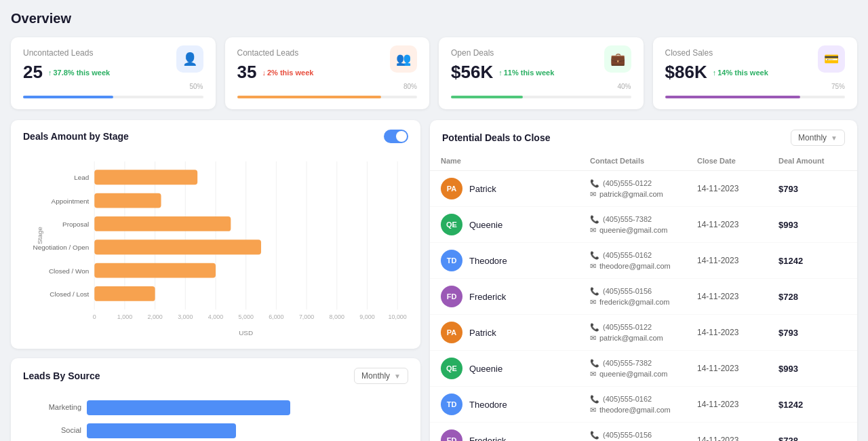 This screenshot has width=868, height=441. I want to click on kpi-icon: 💼, so click(618, 59).